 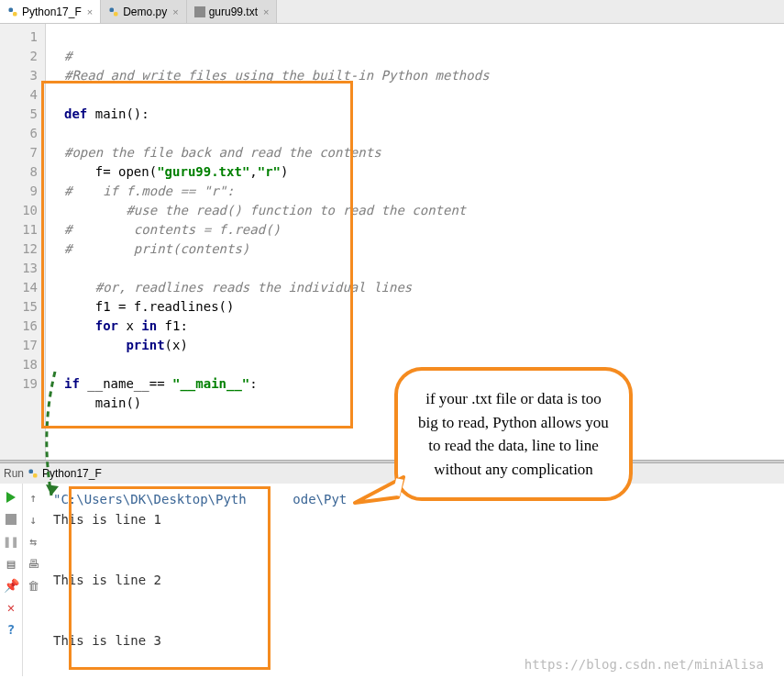 What do you see at coordinates (107, 580) in the screenshot?
I see `console-line: This is line 2` at bounding box center [107, 580].